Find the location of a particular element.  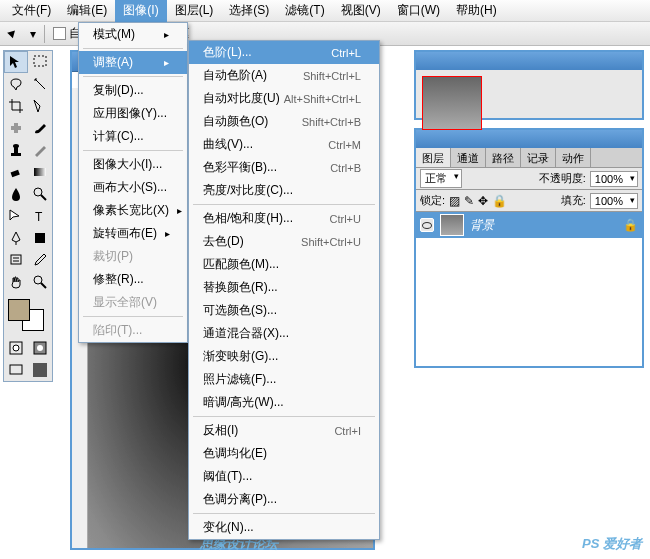

menu-1: 编辑(E) is located at coordinates (87, 11).